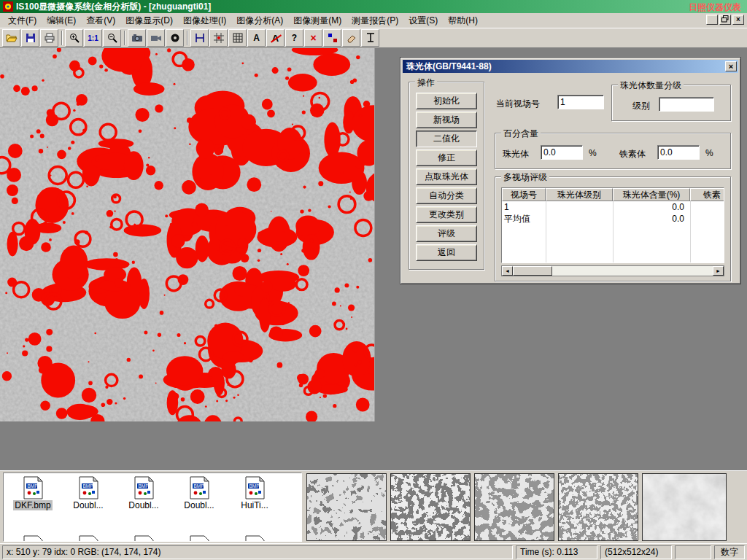  I want to click on file-item-huiti: BMP HuiTi..., so click(255, 493).